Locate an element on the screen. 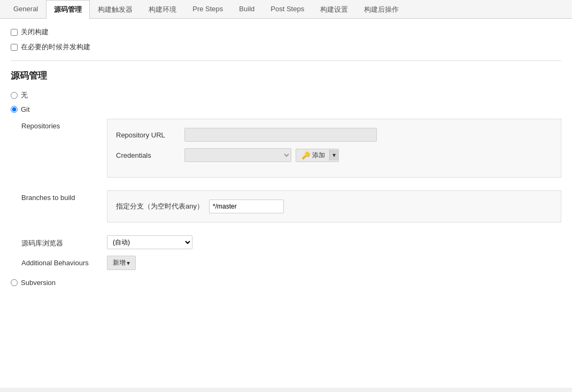 The width and height of the screenshot is (572, 392). tab-build-trigger: 构建触发器 is located at coordinates (115, 10).